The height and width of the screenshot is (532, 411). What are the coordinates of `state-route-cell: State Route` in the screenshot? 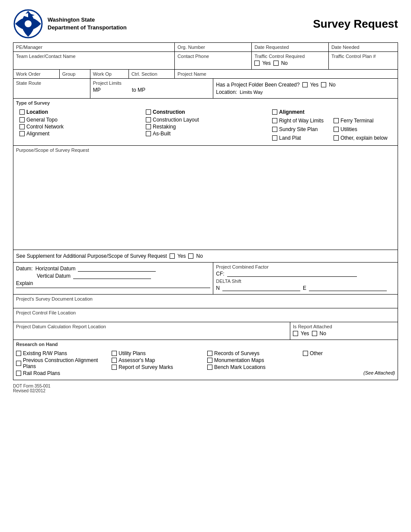 It's located at (52, 89).